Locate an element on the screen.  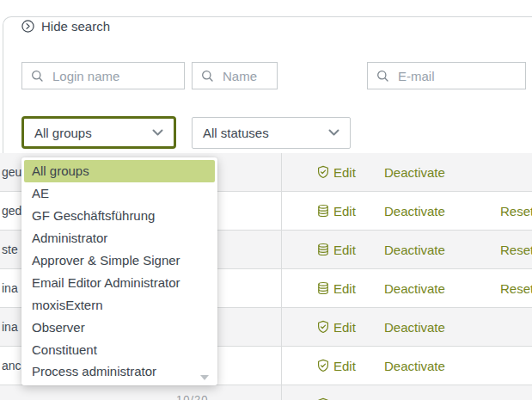
name-input is located at coordinates (246, 76).